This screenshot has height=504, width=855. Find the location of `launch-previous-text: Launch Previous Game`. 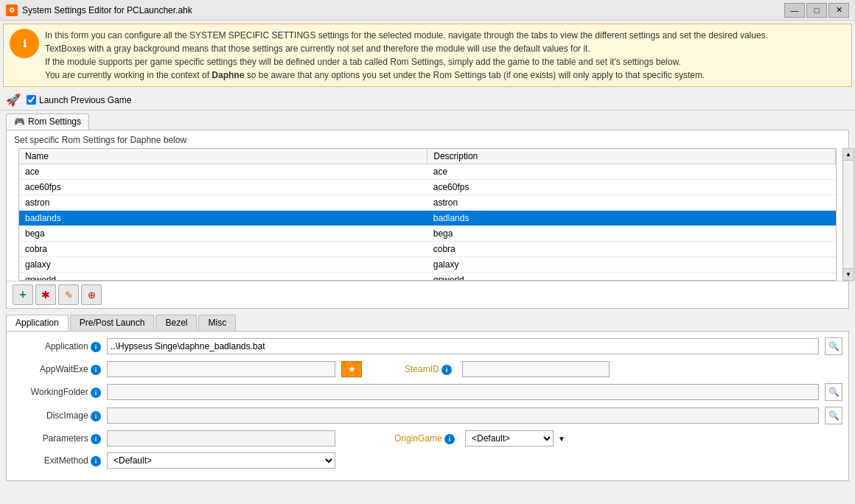

launch-previous-text: Launch Previous Game is located at coordinates (86, 100).